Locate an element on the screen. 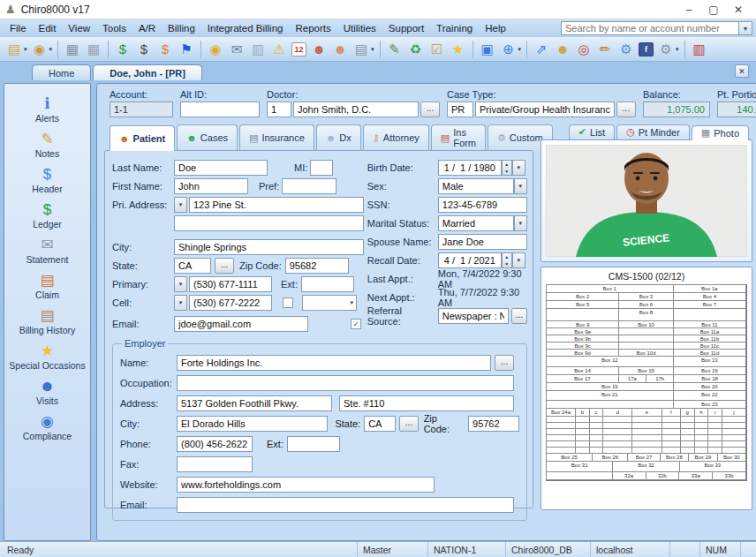 Image resolution: width=756 pixels, height=557 pixels. calendar-icon: 12 is located at coordinates (299, 49).